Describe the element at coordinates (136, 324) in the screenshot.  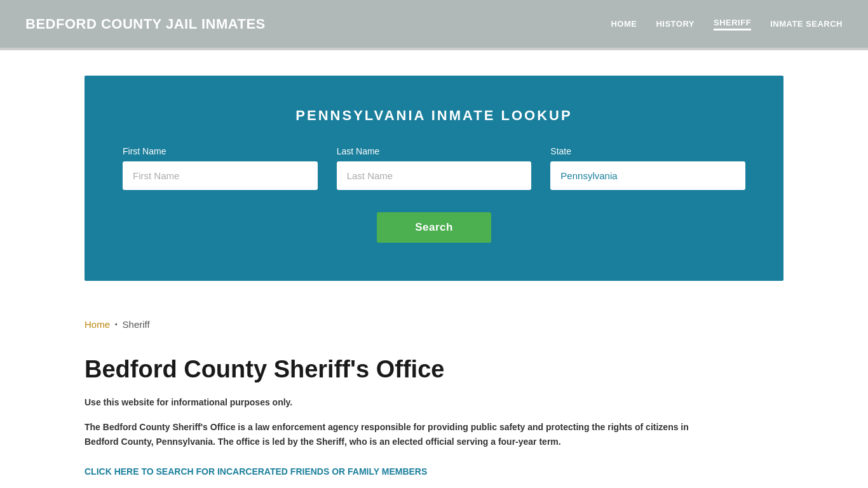
I see `breadcrumb-current-page: Sheriff` at that location.